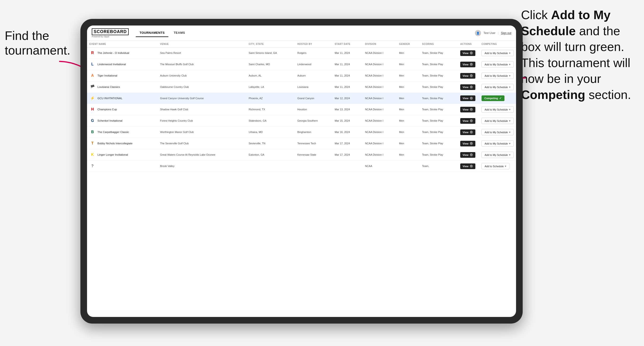 Image resolution: width=644 pixels, height=346 pixels. I want to click on cell-city-state: Eatonton, GA, so click(271, 155).